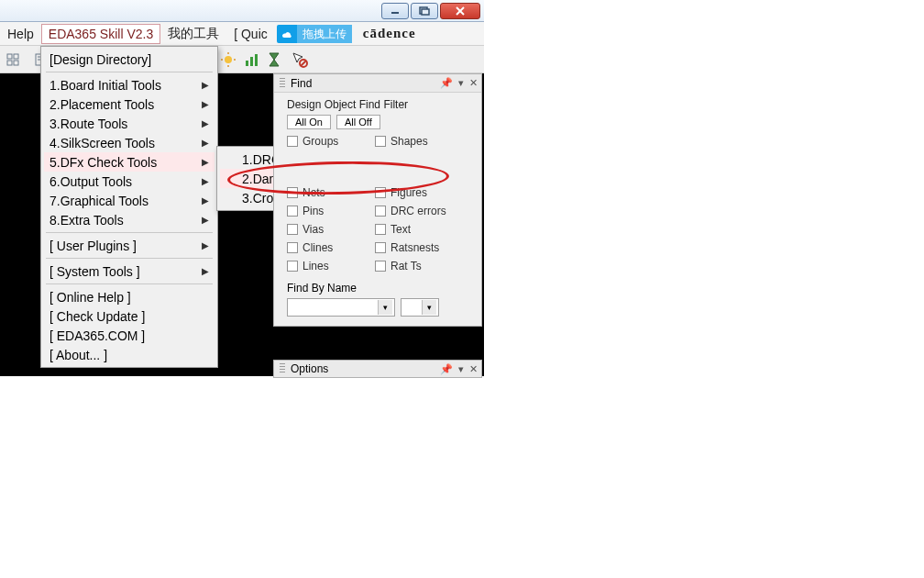  What do you see at coordinates (242, 34) in the screenshot?
I see `menubar: Help EDA365 Skill V2.3 我的工具 [ Quic 拖拽上传 …` at bounding box center [242, 34].